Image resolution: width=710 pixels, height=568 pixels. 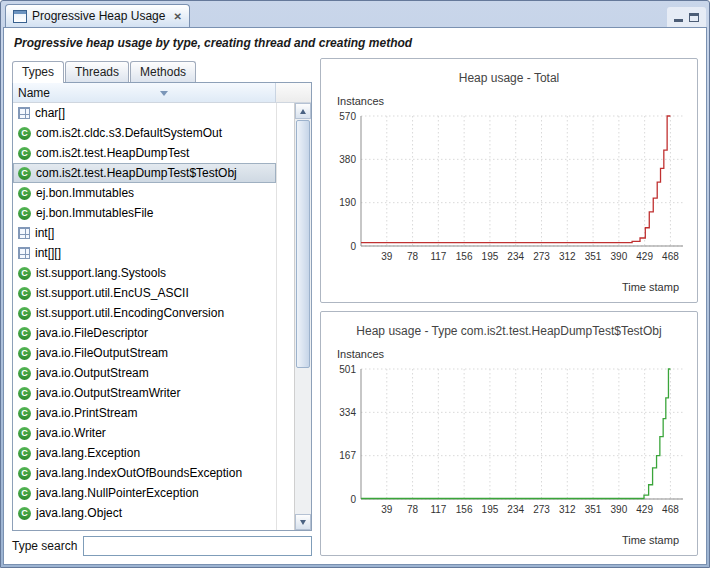 What do you see at coordinates (48, 253) in the screenshot?
I see `list-item-label: int[][]` at bounding box center [48, 253].